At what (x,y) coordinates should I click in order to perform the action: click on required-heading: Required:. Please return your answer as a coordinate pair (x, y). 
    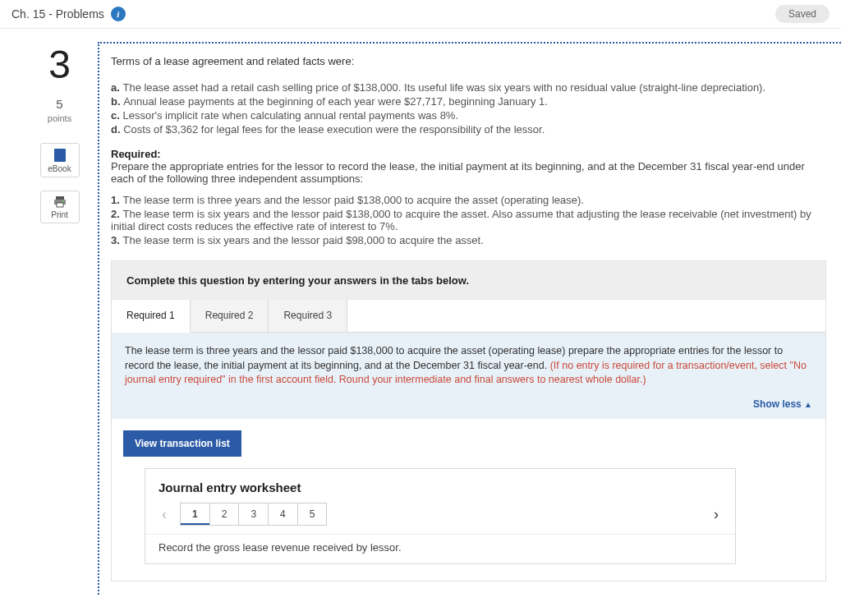
    Looking at the image, I should click on (468, 154).